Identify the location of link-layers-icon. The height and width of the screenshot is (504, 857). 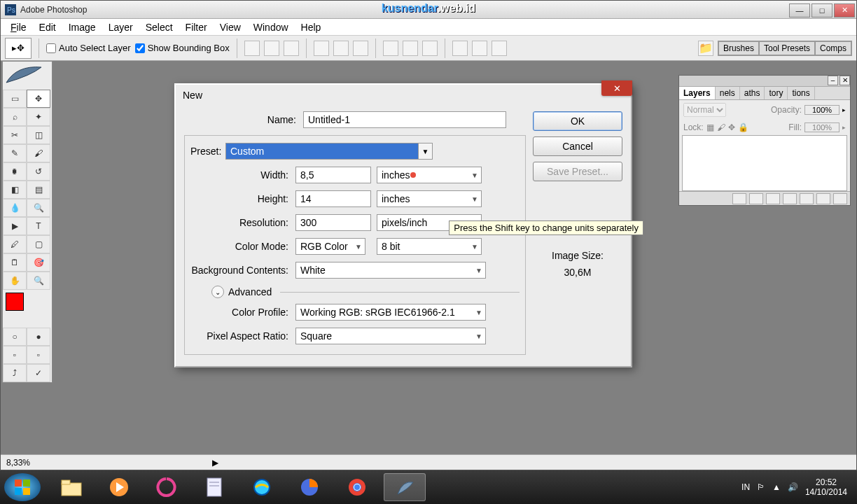
(739, 199).